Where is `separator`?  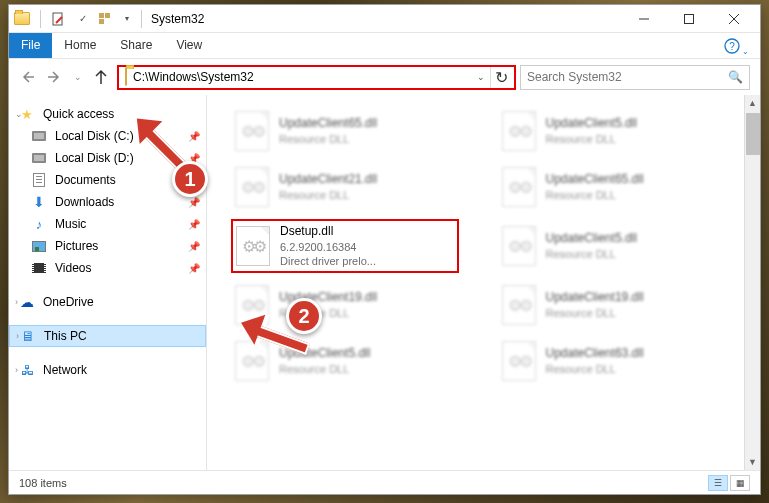
separator is located at coordinates (142, 19).